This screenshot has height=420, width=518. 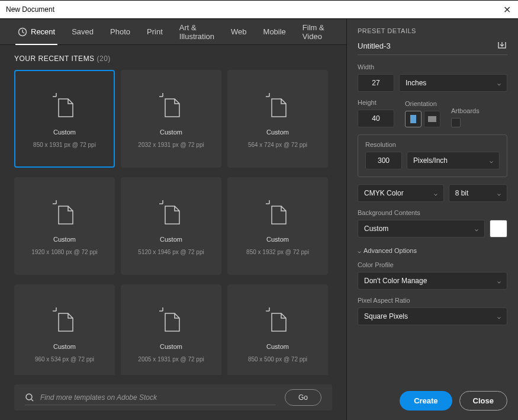 I want to click on card-dimensions: 960 x 534 px @ 72 ppi, so click(x=65, y=359).